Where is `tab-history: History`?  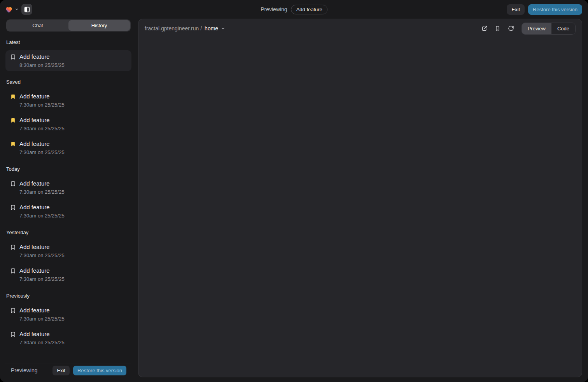 tab-history: History is located at coordinates (99, 26).